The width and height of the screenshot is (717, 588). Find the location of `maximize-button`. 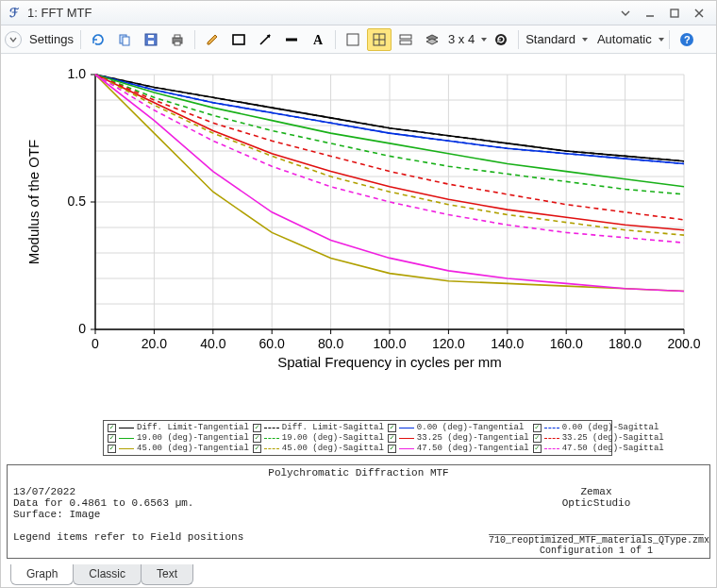

maximize-button is located at coordinates (675, 13).